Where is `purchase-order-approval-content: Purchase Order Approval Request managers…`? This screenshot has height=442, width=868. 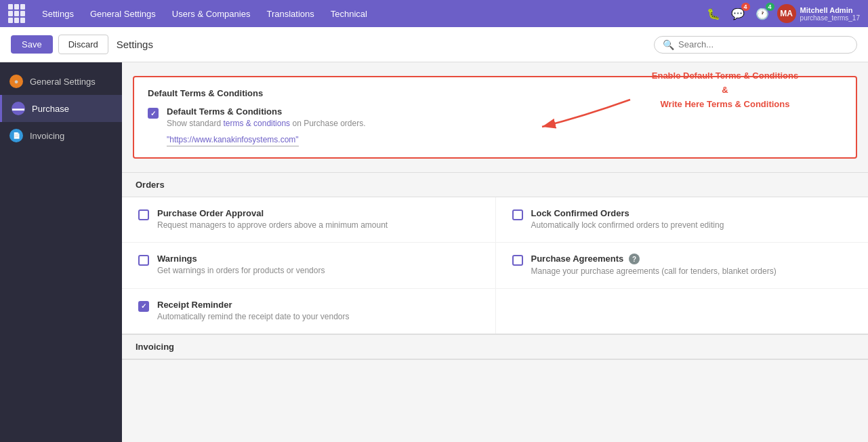 purchase-order-approval-content: Purchase Order Approval Request managers… is located at coordinates (272, 220).